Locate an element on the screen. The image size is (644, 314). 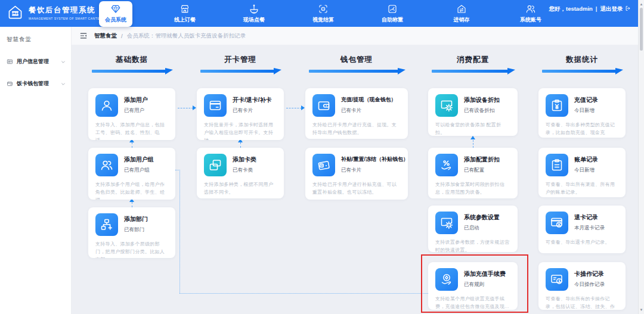
card-description: 可查看、导出多种类型的充值记录，比如自助充值、现金充值、... is located at coordinates (582, 130).